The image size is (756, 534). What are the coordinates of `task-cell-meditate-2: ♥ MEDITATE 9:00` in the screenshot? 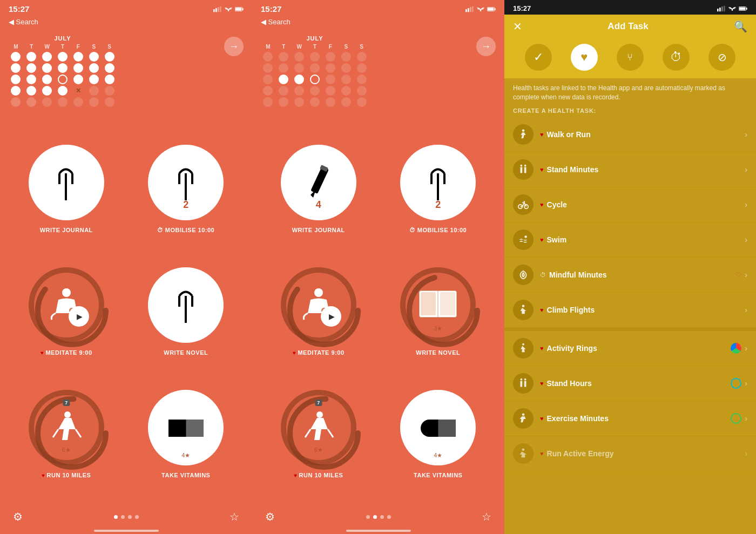 It's located at (319, 322).